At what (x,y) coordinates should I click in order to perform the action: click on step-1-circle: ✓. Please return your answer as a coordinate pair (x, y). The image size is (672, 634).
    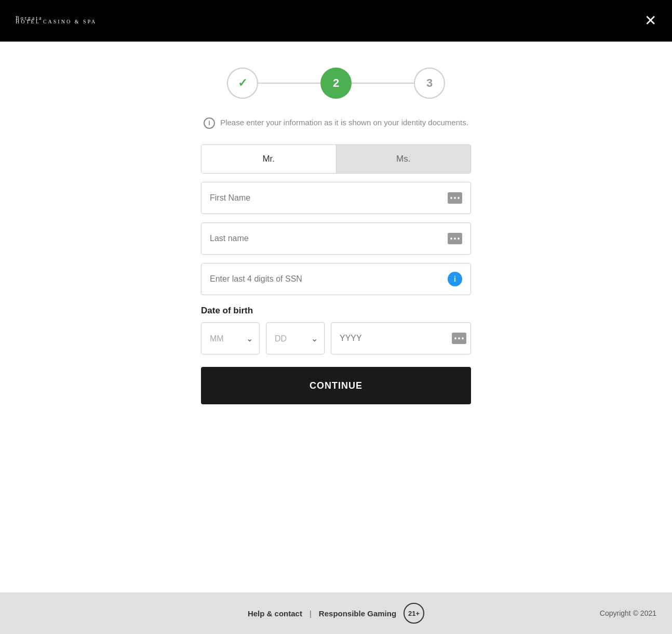
    Looking at the image, I should click on (243, 83).